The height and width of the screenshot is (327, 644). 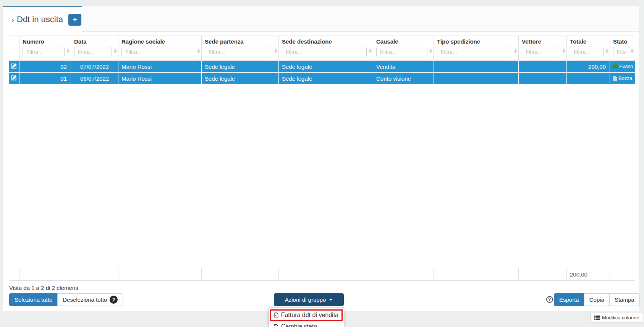 I want to click on column-header-vettore: Vettore, so click(x=543, y=48).